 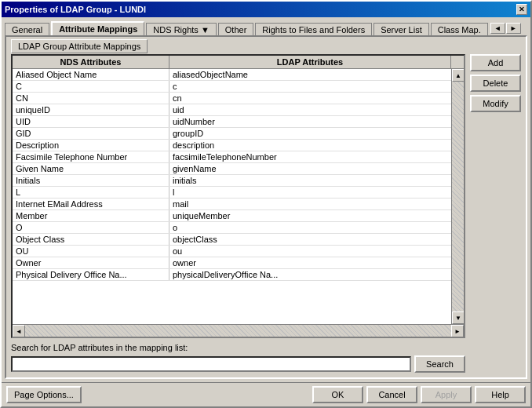 What do you see at coordinates (239, 348) in the screenshot?
I see `search-label: Search for LDAP attributes in the mappin…` at bounding box center [239, 348].